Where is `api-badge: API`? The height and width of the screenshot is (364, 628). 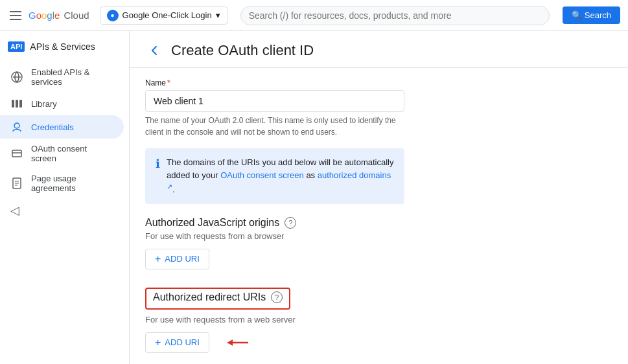 api-badge: API is located at coordinates (16, 47).